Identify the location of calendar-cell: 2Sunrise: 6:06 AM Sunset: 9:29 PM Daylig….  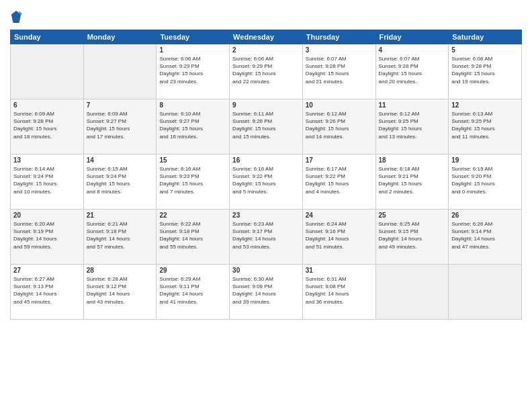
(266, 72).